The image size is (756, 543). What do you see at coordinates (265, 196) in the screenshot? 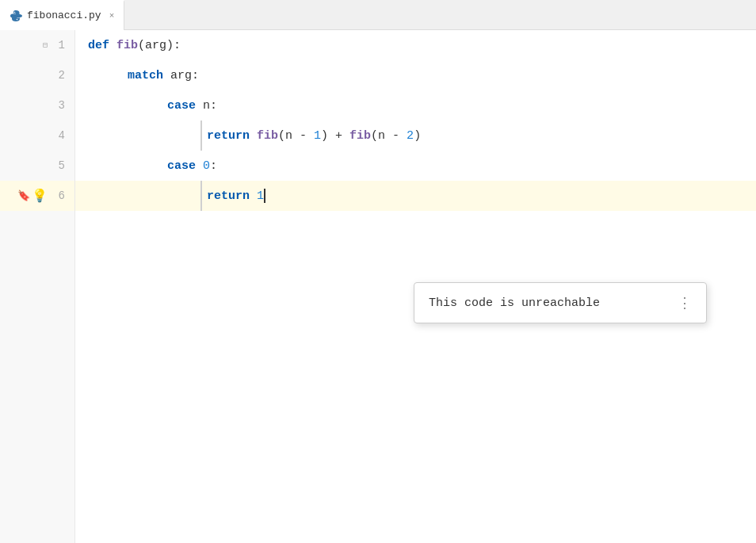
I see `text-cursor` at bounding box center [265, 196].